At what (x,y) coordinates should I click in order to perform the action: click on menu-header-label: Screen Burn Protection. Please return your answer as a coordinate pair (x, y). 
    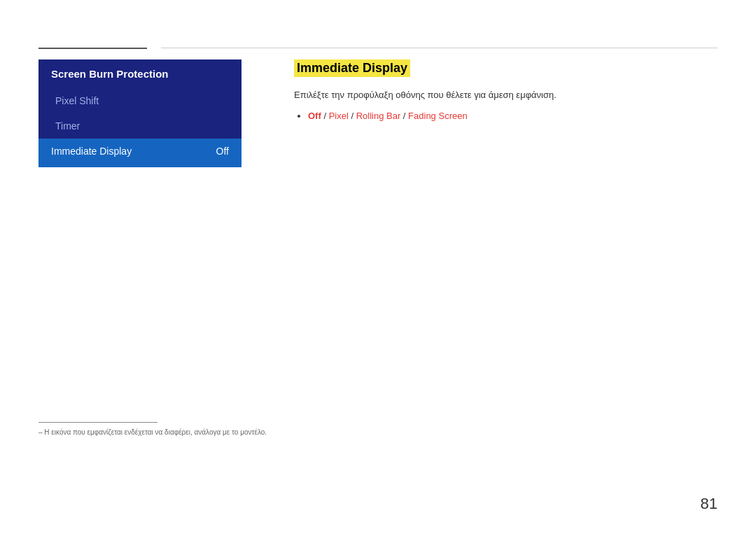
    Looking at the image, I should click on (110, 74).